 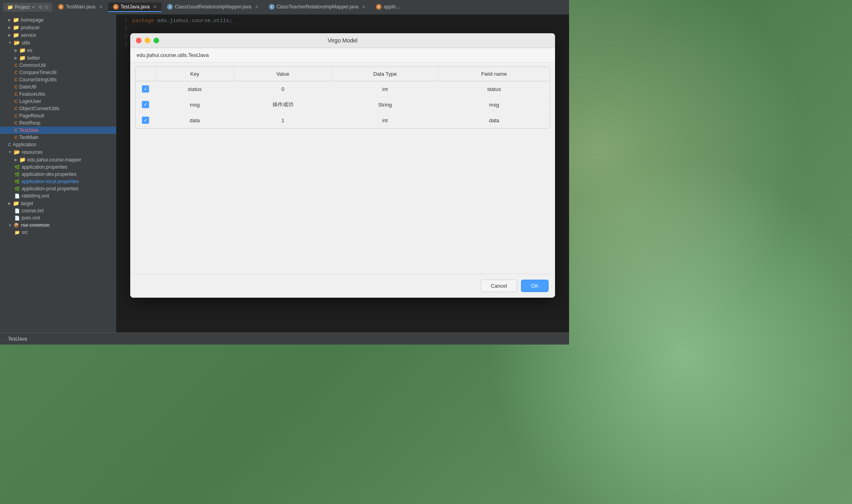 I want to click on app-icon: C, so click(x=10, y=145).